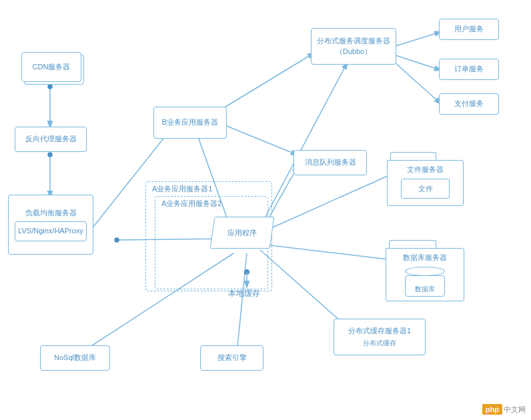  I want to click on user-service-box: 用户服务, so click(469, 29).